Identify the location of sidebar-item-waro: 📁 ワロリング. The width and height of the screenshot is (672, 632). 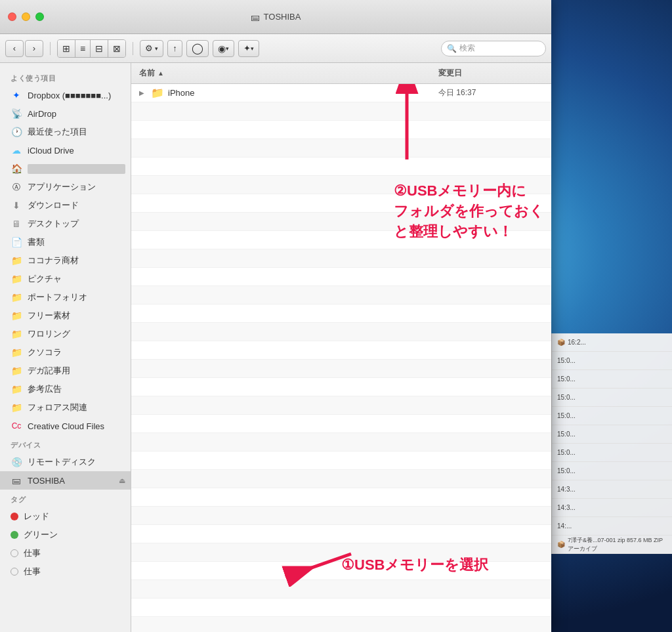
(66, 334).